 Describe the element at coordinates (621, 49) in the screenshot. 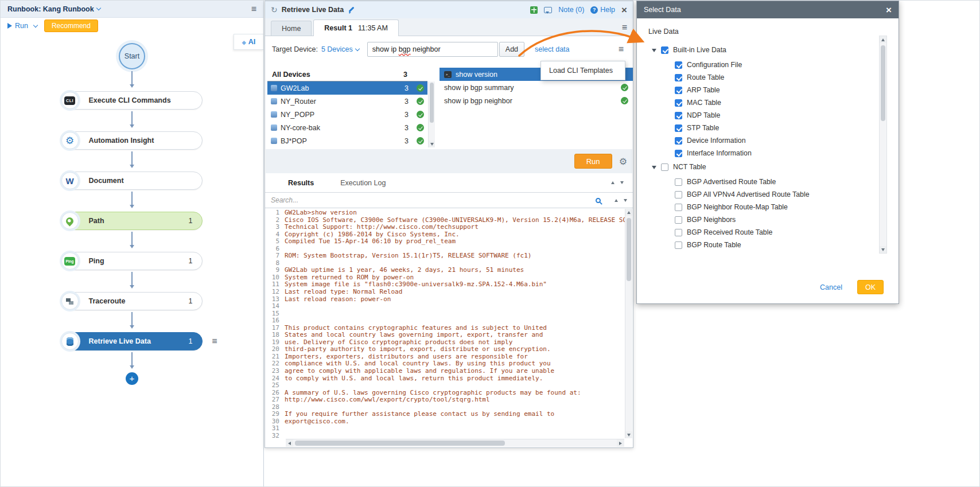

I see `command-menu-icon` at that location.